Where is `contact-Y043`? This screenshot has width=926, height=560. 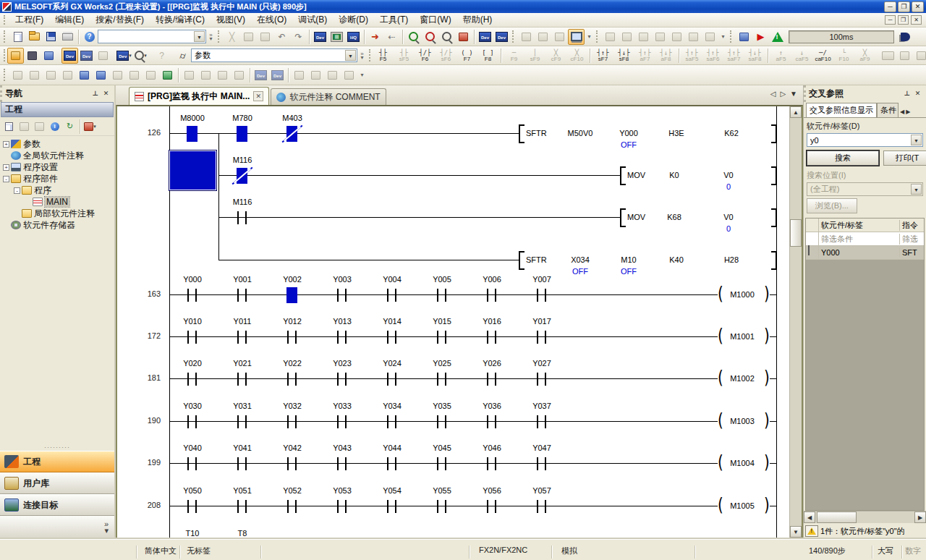 contact-Y043 is located at coordinates (342, 464).